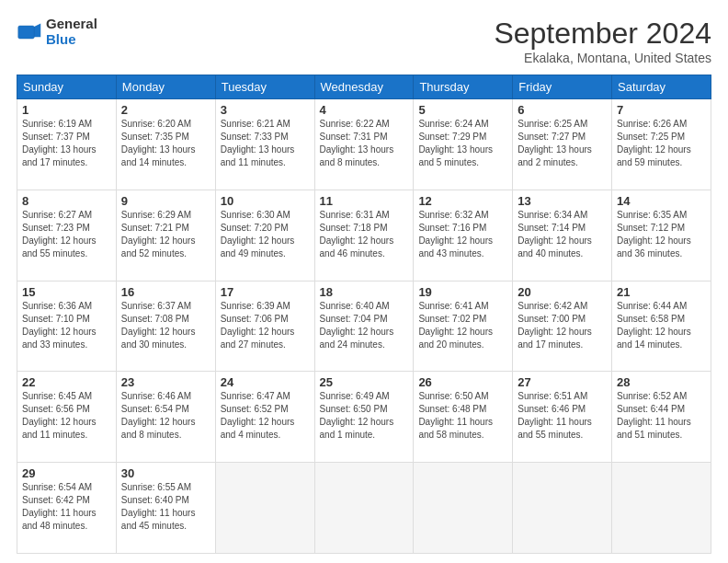 This screenshot has width=728, height=563. What do you see at coordinates (66, 473) in the screenshot?
I see `day-number: 29` at bounding box center [66, 473].